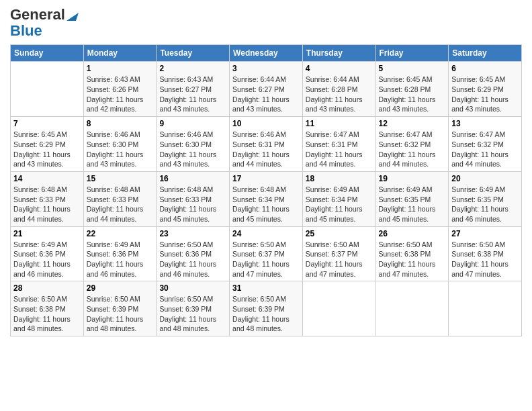 Image resolution: width=532 pixels, height=411 pixels. What do you see at coordinates (485, 144) in the screenshot?
I see `calendar-cell: 13Sunrise: 6:47 AMSunset: 6:32 PMDayligh…` at bounding box center [485, 144].